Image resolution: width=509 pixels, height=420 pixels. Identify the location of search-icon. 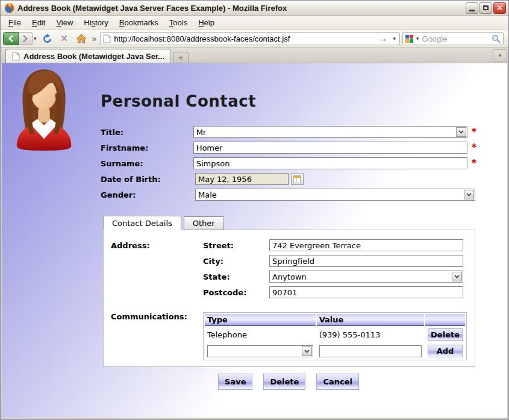
(496, 39).